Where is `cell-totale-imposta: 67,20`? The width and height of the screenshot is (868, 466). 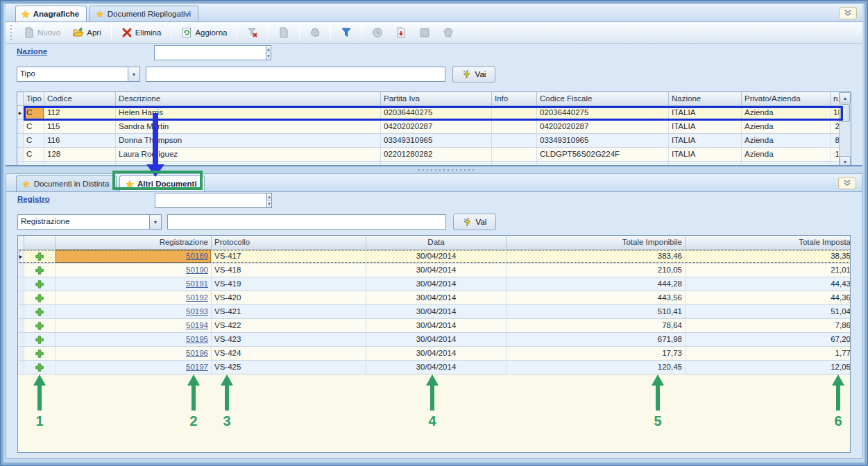 cell-totale-imposta: 67,20 is located at coordinates (768, 340).